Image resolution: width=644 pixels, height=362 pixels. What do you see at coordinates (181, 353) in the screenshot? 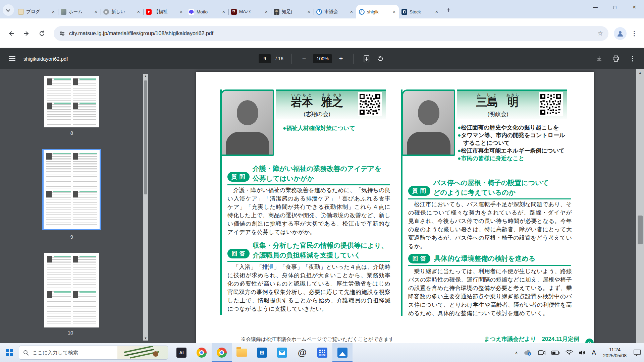
I see `app-ai: Ai` at bounding box center [181, 353].